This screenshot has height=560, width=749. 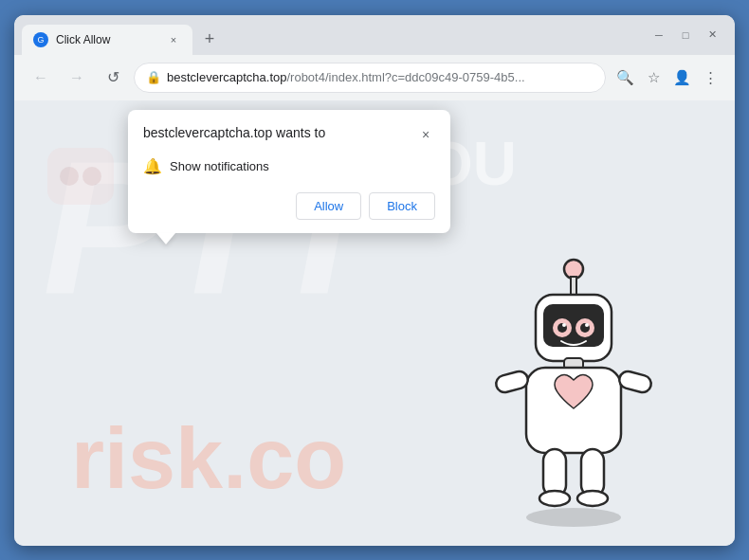 What do you see at coordinates (370, 78) in the screenshot?
I see `address-bar: 🔒 bestclevercaptcha.top/robot4/index.htm…` at bounding box center [370, 78].